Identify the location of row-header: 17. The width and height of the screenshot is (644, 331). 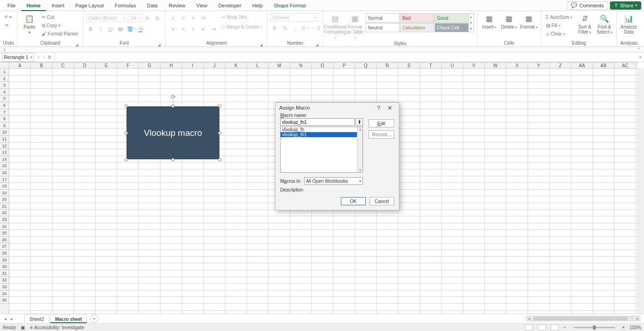
(5, 180).